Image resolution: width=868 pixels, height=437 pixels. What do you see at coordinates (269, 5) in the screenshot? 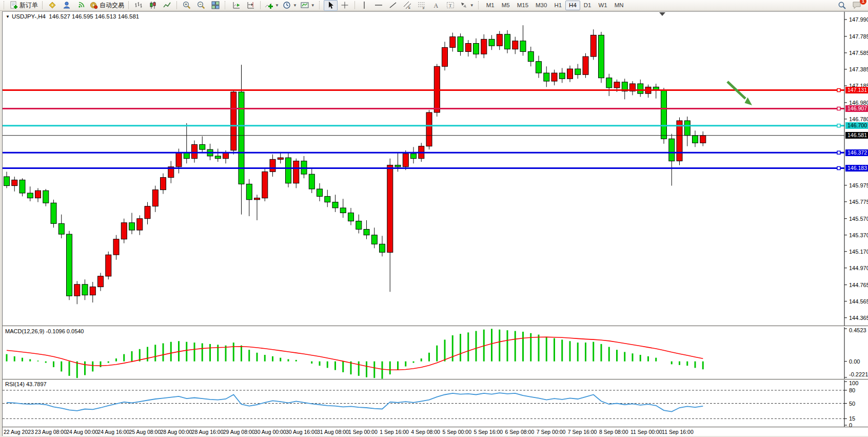
I see `indicators-icon` at bounding box center [269, 5].